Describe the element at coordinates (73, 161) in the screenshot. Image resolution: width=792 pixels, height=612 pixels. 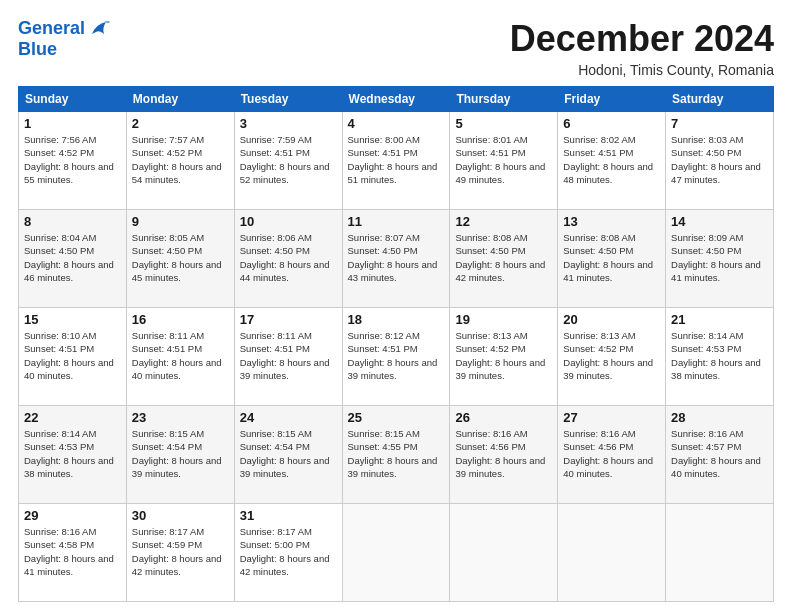
I see `calendar-cell: 1Sunrise: 7:56 AMSunset: 4:52 PMDaylight…` at that location.